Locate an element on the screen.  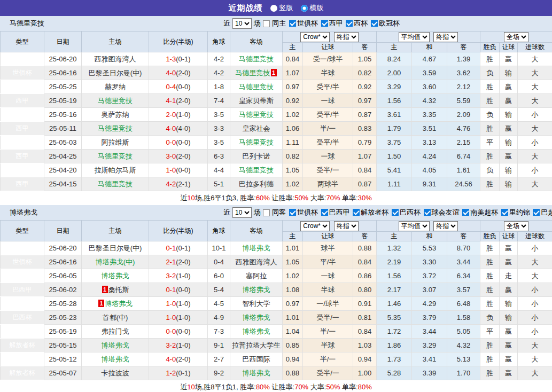
handicap-away-odds: 0.84 is located at coordinates (365, 262).